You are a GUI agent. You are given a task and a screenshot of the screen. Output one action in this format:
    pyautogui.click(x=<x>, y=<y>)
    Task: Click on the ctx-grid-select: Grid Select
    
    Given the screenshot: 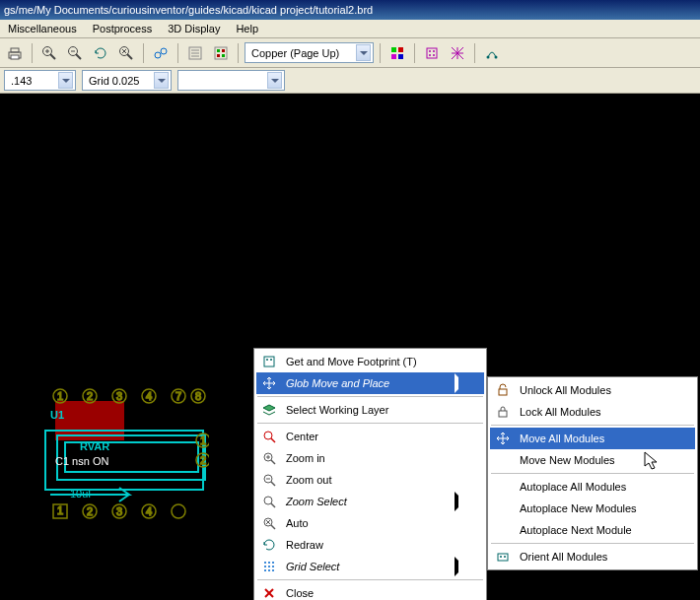 What is the action you would take?
    pyautogui.click(x=371, y=567)
    